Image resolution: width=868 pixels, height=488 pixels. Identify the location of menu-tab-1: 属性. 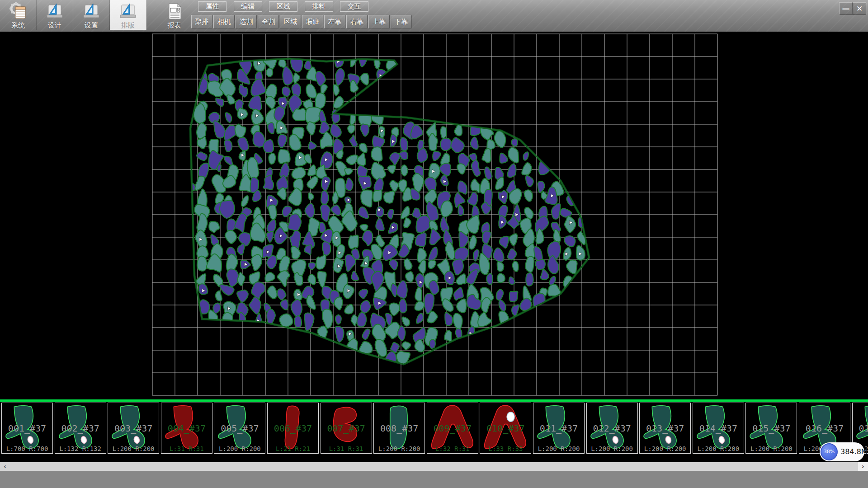
(212, 6).